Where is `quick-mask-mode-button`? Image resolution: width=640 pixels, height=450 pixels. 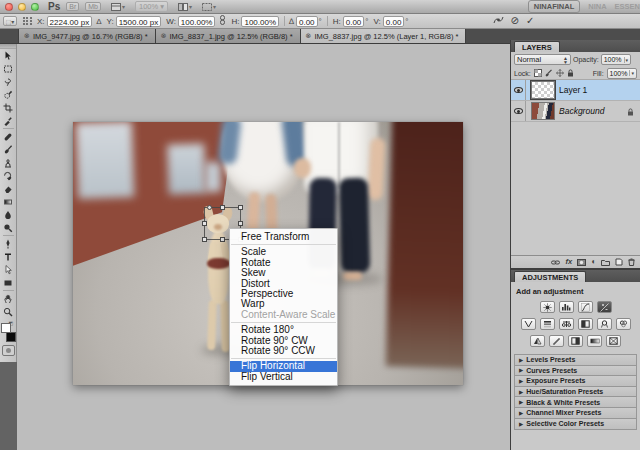 quick-mask-mode-button is located at coordinates (8, 350).